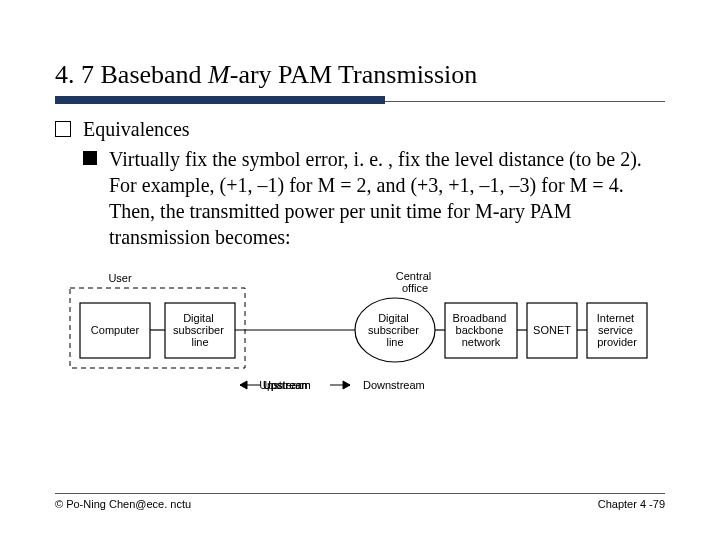  I want to click on lvl1-text: Equivalences, so click(374, 129).